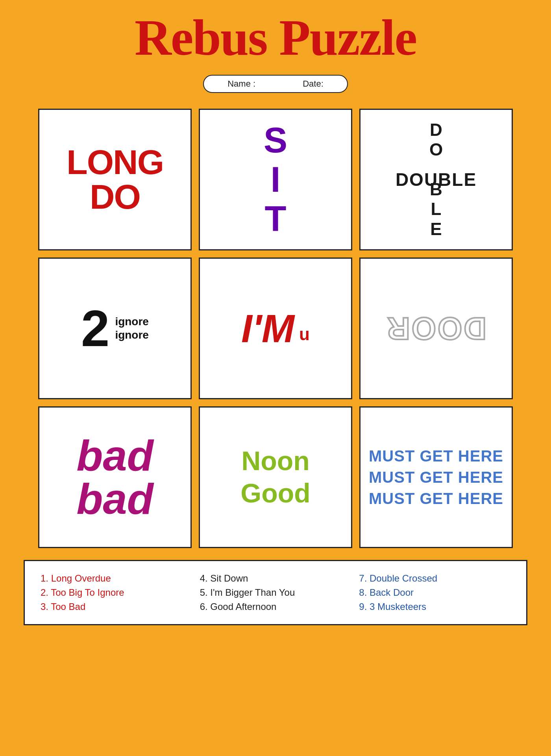 The height and width of the screenshot is (756, 551). I want to click on answer-2: 2. Too Big To Ignore, so click(116, 593).